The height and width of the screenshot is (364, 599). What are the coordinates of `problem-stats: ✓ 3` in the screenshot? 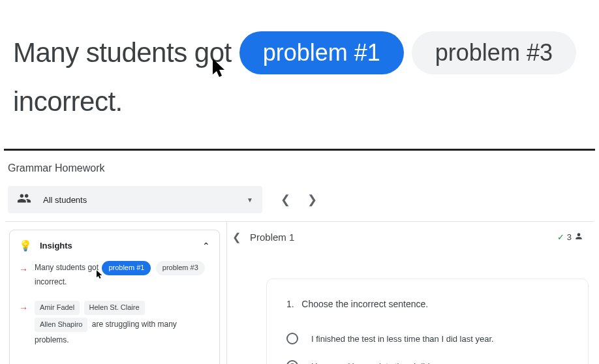 It's located at (570, 237).